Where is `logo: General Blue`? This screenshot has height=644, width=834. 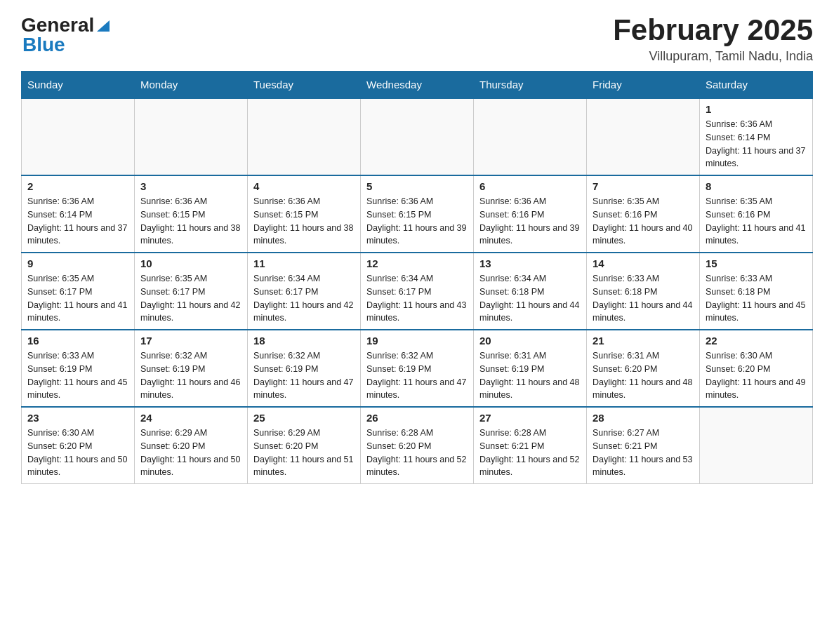
logo: General Blue is located at coordinates (65, 35).